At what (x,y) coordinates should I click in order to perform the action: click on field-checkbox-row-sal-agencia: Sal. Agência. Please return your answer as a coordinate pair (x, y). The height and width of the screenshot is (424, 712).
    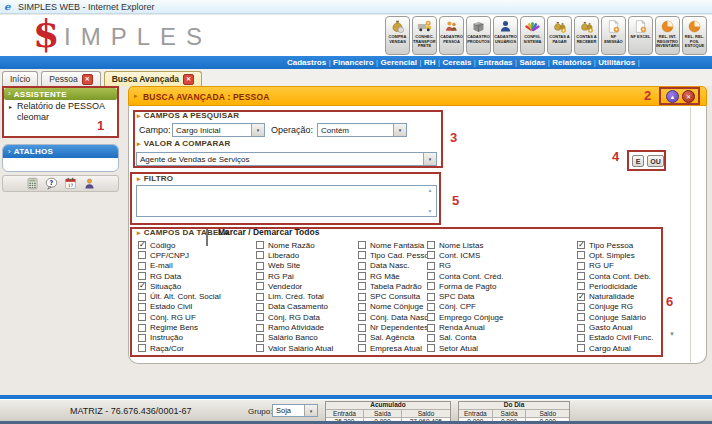
    Looking at the image, I should click on (396, 338).